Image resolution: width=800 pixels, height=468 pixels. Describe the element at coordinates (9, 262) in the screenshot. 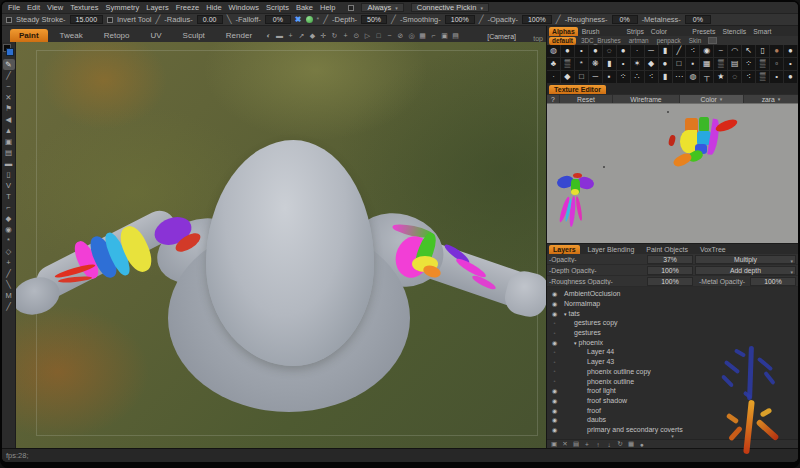

I see `add-tool-icon: +` at that location.